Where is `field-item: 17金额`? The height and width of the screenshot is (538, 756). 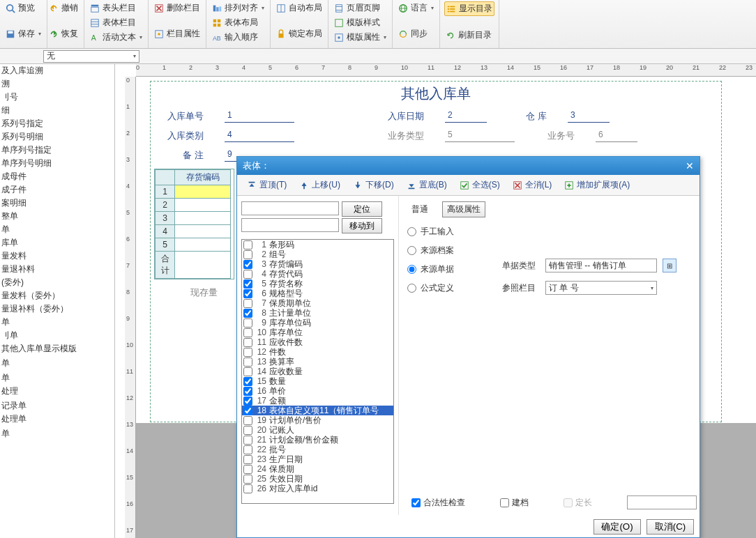 field-item: 17金额 is located at coordinates (318, 401).